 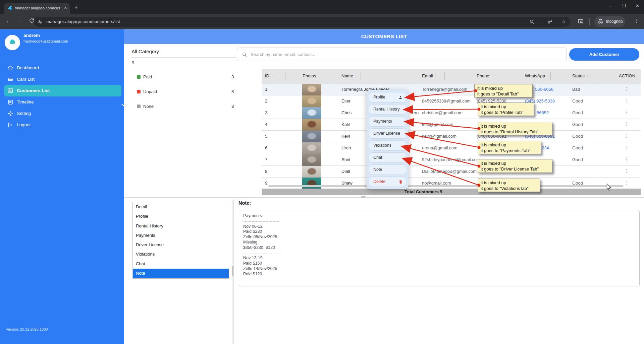 What do you see at coordinates (429, 76) in the screenshot?
I see `column-header-email: Email↕` at bounding box center [429, 76].